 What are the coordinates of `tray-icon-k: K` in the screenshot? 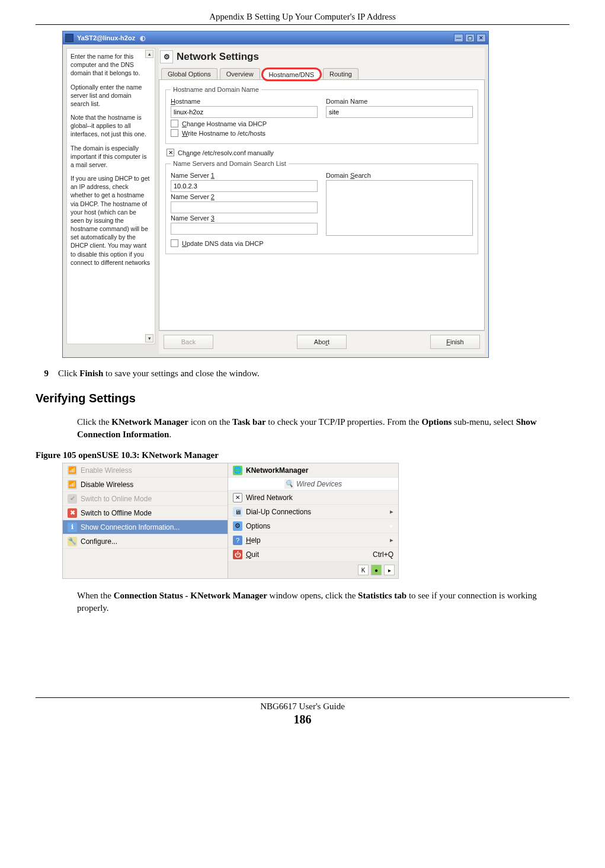 It's located at (363, 570).